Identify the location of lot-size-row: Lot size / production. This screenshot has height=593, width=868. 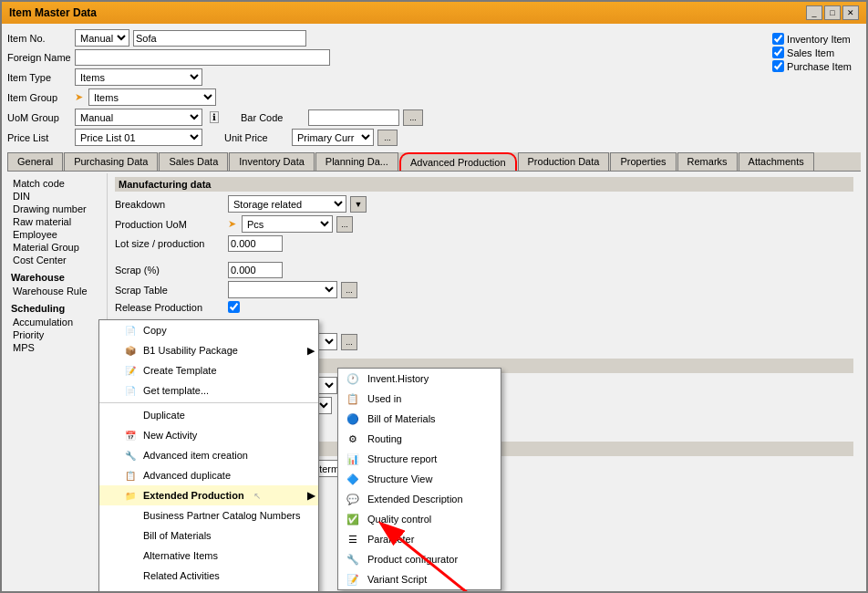
(484, 244).